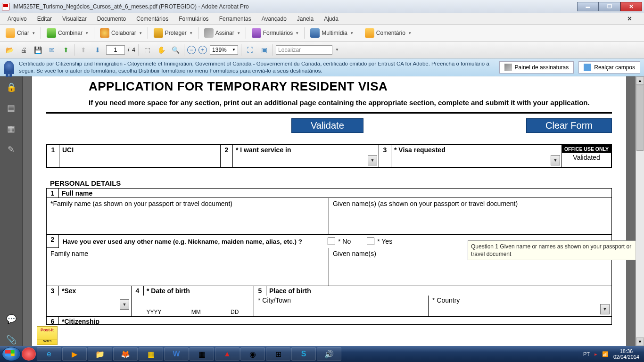  Describe the element at coordinates (11, 319) in the screenshot. I see `comments-panel-icon: 💬` at that location.